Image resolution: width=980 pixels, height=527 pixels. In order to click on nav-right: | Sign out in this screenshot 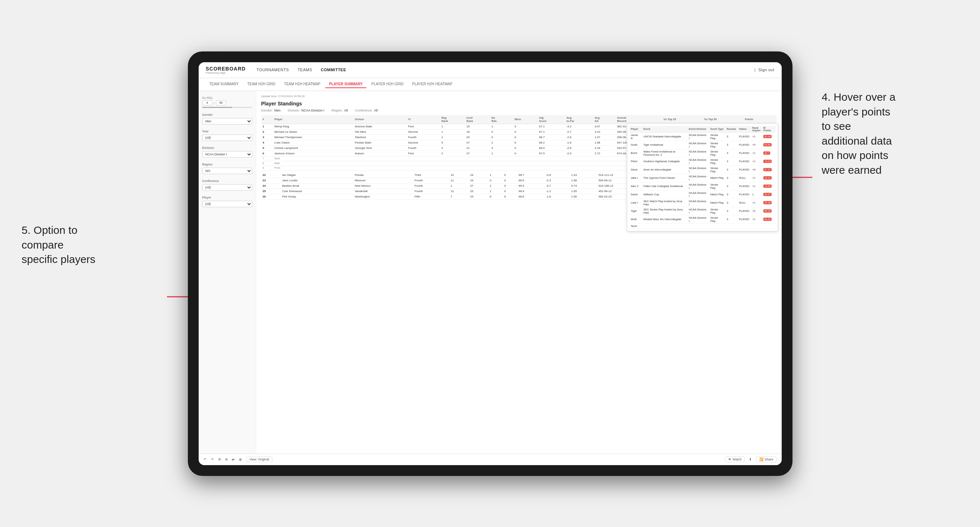, I will do `click(765, 70)`.